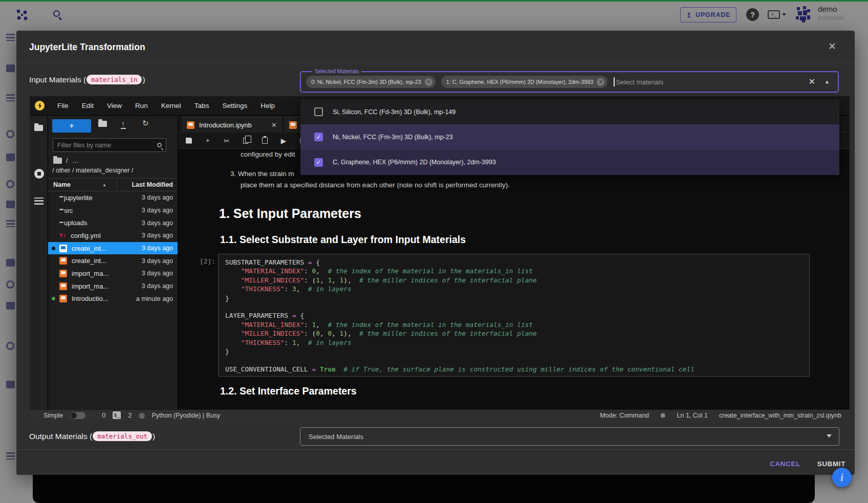  What do you see at coordinates (39, 174) in the screenshot?
I see `running-kernels-icon` at bounding box center [39, 174].